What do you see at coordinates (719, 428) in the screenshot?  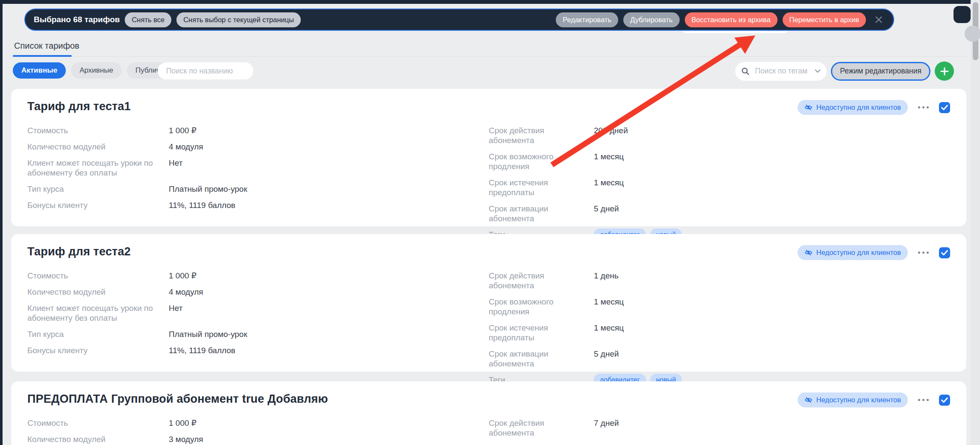 I see `field-row: Срок действия абонемента7 дней` at bounding box center [719, 428].